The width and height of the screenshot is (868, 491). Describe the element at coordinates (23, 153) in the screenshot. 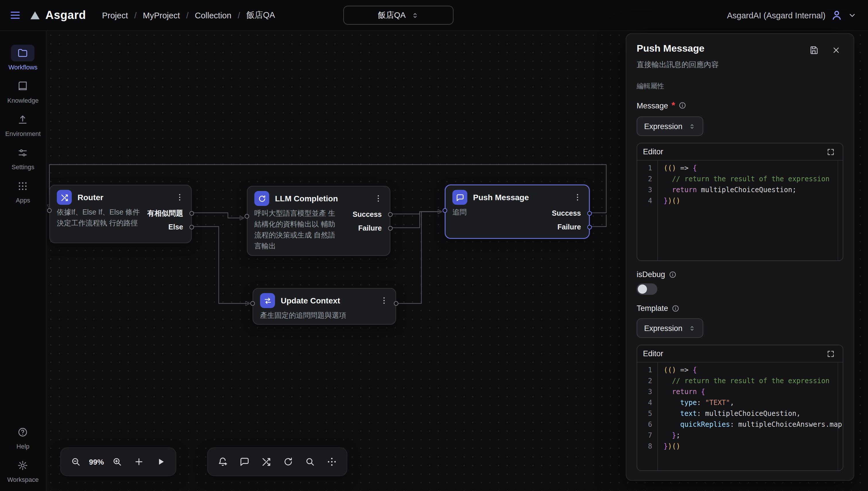

I see `sliders-icon` at that location.